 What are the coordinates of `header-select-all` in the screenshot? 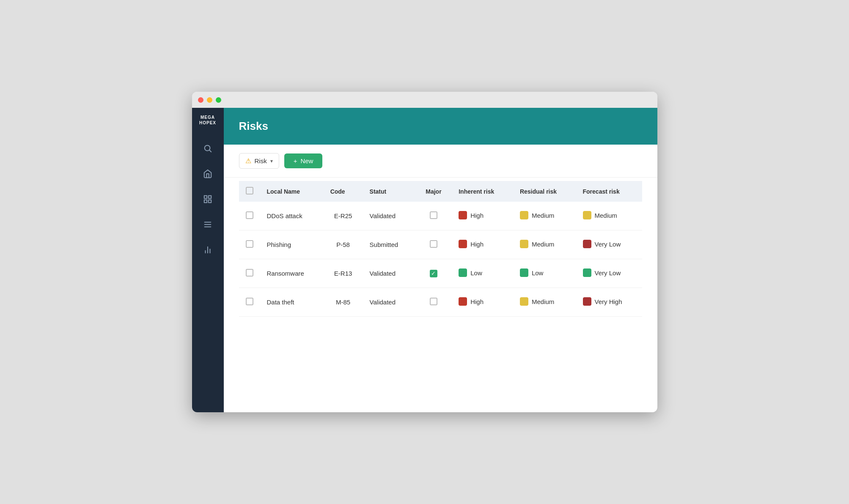 It's located at (250, 191).